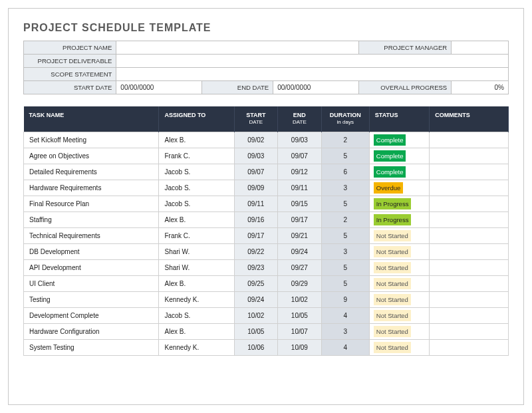 Image resolution: width=532 pixels, height=413 pixels. I want to click on cell-end: 09/29, so click(300, 284).